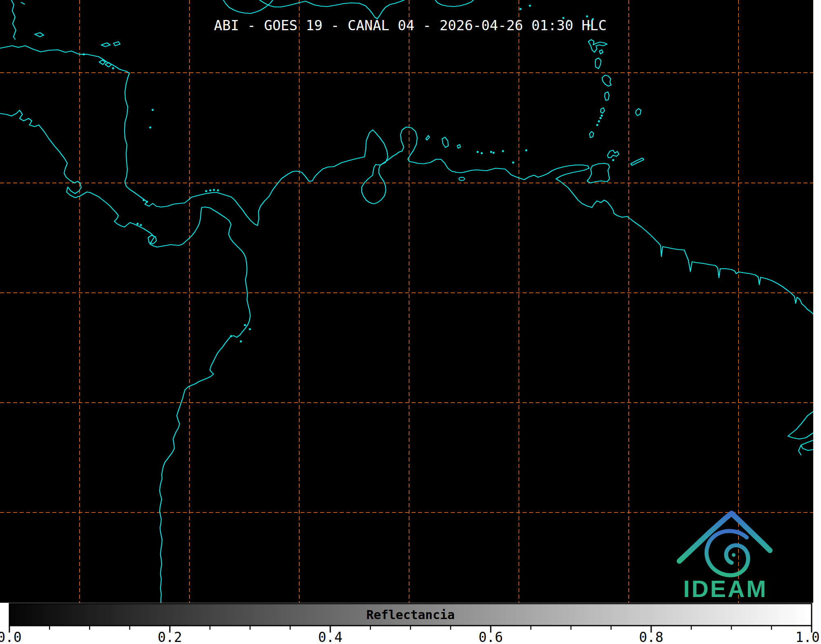 The image size is (821, 644). What do you see at coordinates (651, 637) in the screenshot?
I see `colorbar-tick-label: 0.8` at bounding box center [651, 637].